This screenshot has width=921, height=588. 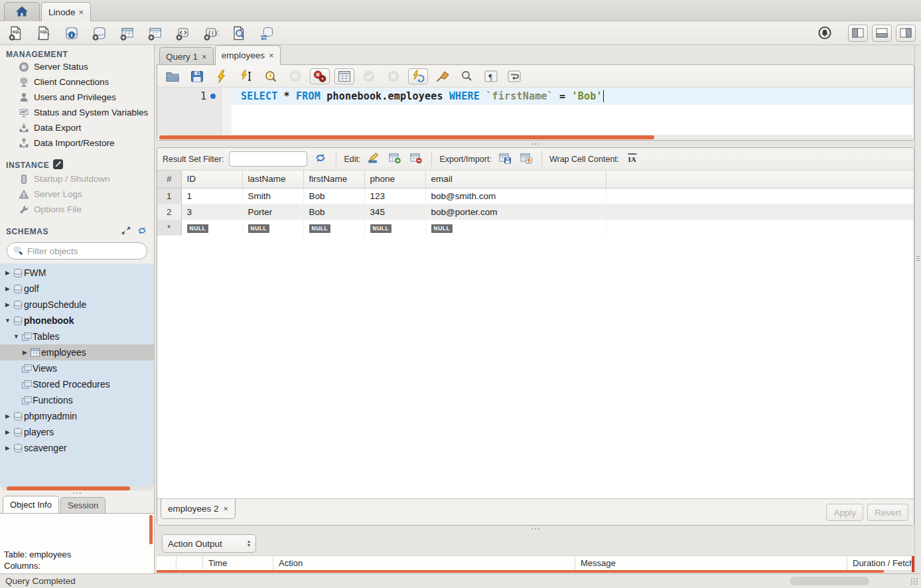 I want to click on tree-item-golf: ▶golf, so click(x=77, y=289).